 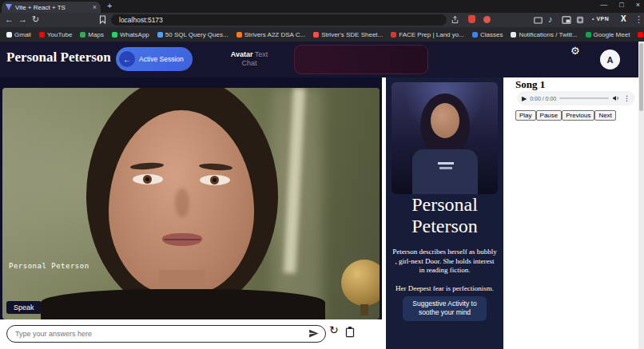 What do you see at coordinates (193, 35) in the screenshot?
I see `bookmark-sql-queries: 50 SQL Query Ques...` at bounding box center [193, 35].